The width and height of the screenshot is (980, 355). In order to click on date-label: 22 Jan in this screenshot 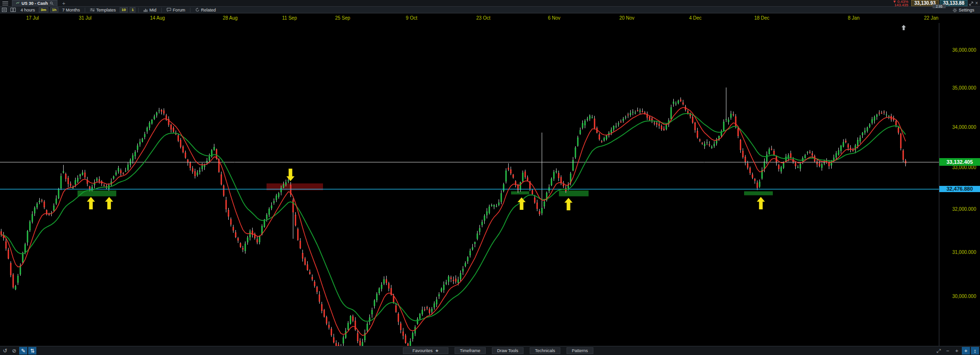, I will do `click(931, 18)`.